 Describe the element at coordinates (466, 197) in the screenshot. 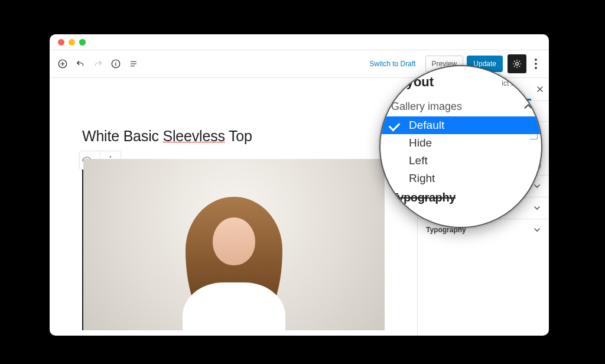

I see `lens-typography-row: Typography` at that location.